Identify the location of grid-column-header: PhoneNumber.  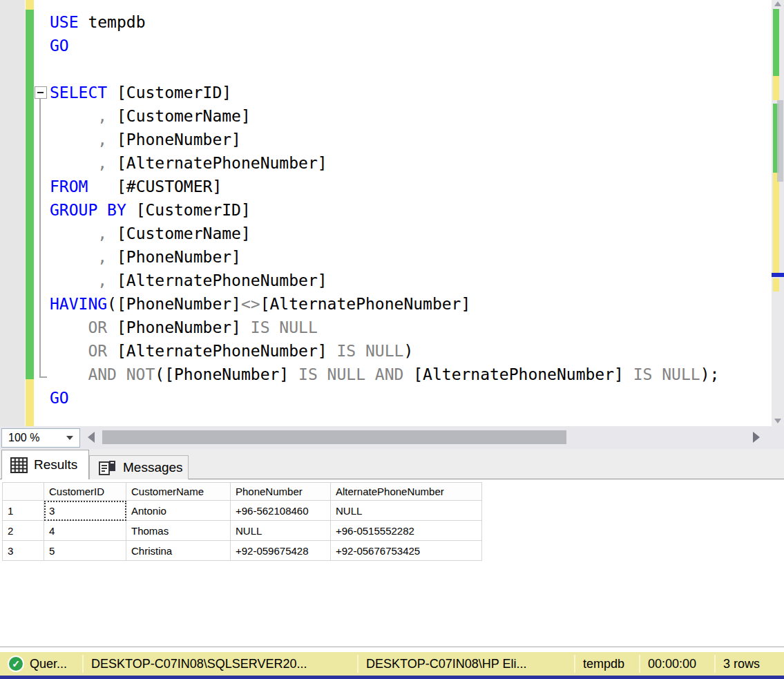
(280, 492).